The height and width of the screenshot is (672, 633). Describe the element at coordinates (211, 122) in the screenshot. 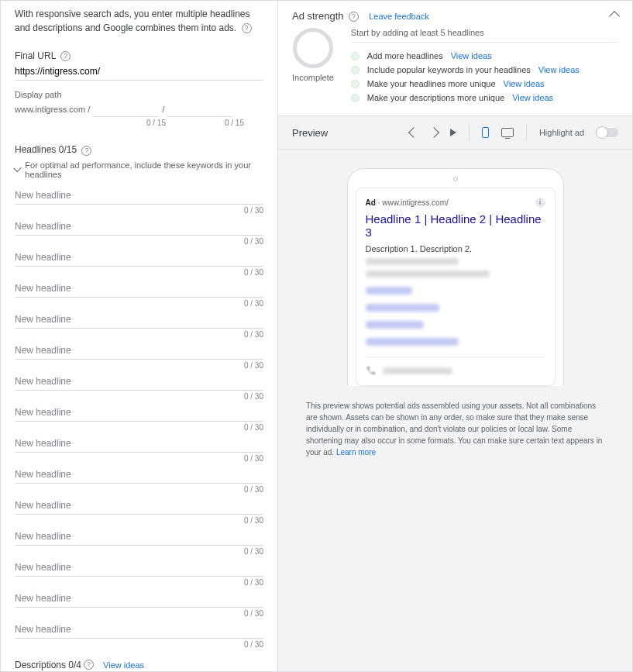

I see `display-path-2-count: 0 / 15` at that location.